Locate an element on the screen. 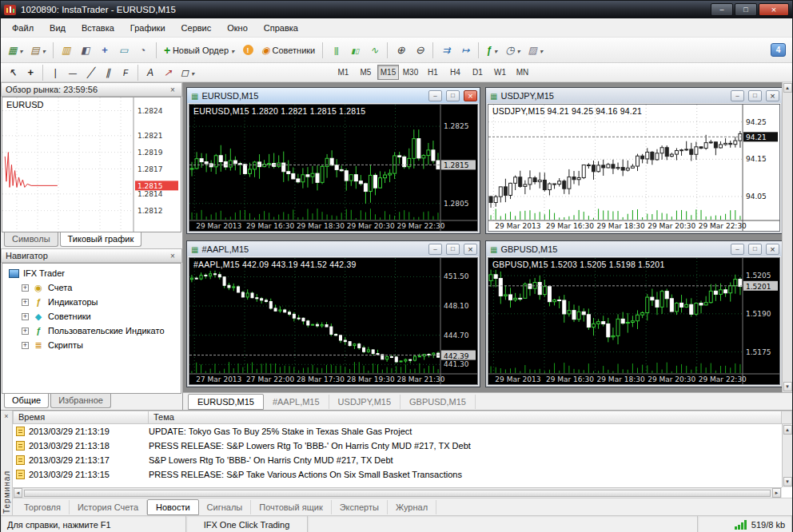 Image resolution: width=793 pixels, height=532 pixels. tree-item-indicators: Индикаторы is located at coordinates (91, 302).